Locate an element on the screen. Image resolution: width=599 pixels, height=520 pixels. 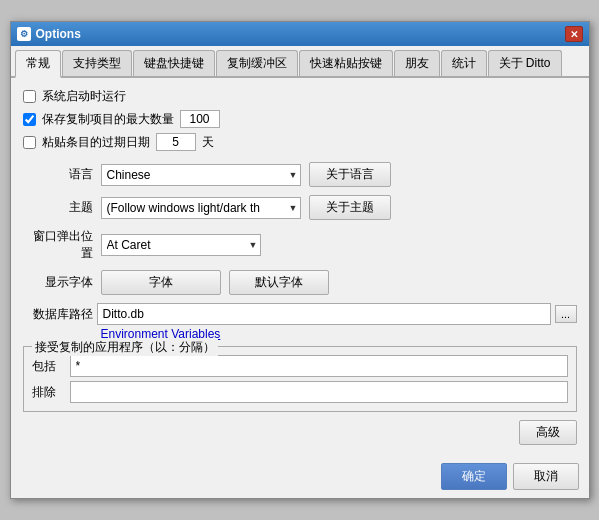
db-path-row: 数据库路径 ... is located at coordinates (300, 314).